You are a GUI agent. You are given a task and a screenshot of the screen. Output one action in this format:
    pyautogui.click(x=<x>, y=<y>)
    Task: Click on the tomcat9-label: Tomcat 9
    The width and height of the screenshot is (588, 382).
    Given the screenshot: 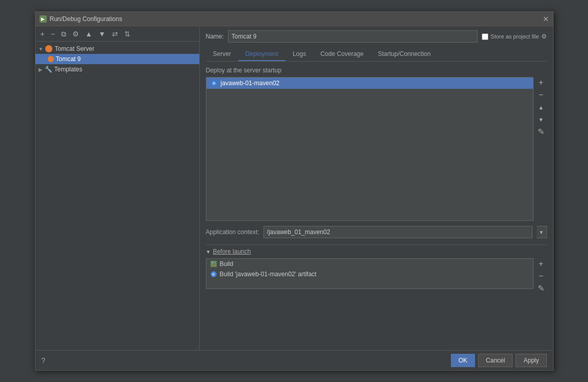 What is the action you would take?
    pyautogui.click(x=69, y=59)
    